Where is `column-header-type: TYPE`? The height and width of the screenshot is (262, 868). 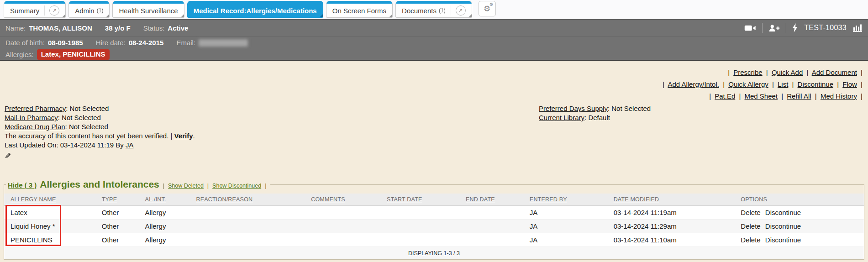 column-header-type: TYPE is located at coordinates (110, 199).